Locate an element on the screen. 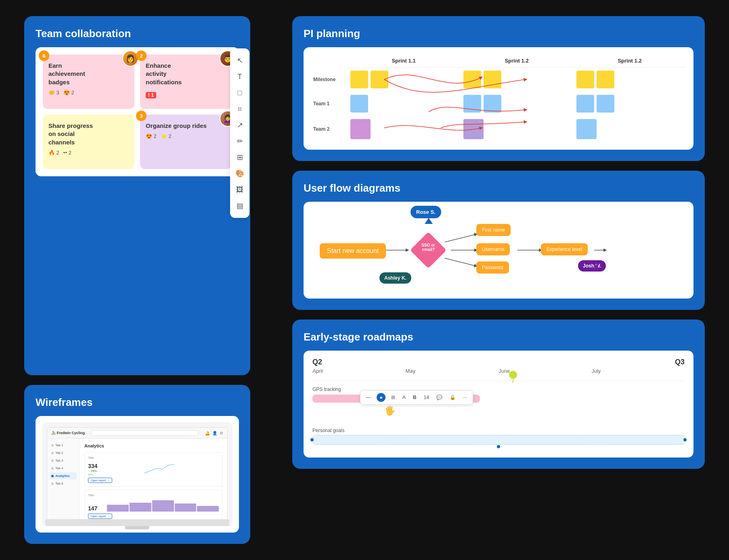 The image size is (729, 560). reaction-dots: •• 2 is located at coordinates (67, 153).